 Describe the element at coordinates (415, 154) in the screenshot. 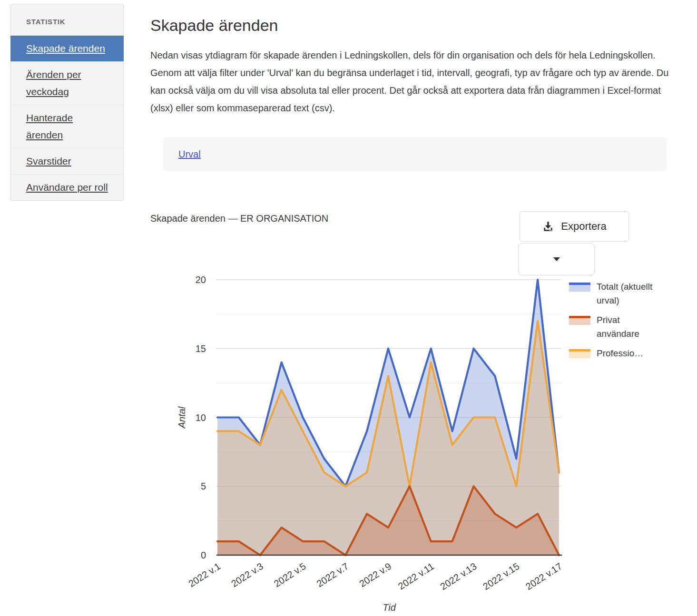

I see `urval-panel: Urval` at that location.